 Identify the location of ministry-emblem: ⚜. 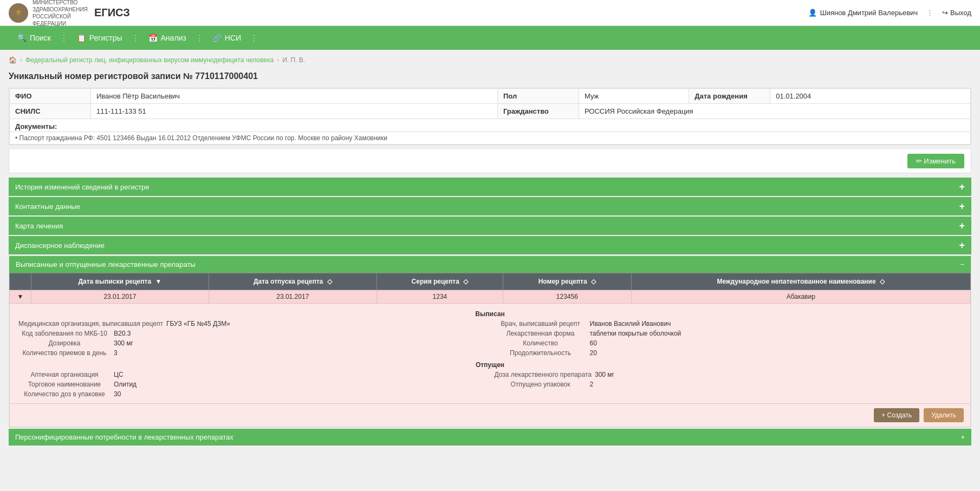
(18, 13).